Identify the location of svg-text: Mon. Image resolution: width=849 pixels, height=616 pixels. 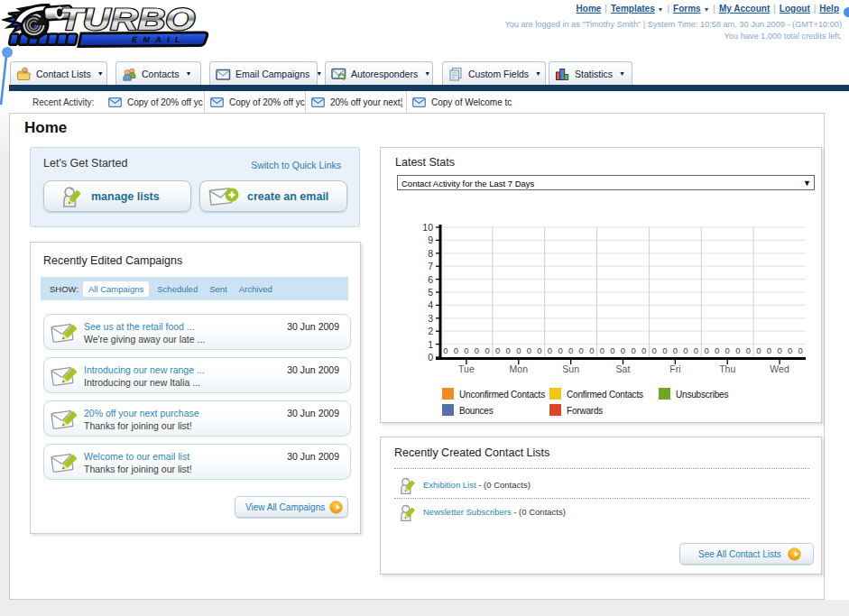
(520, 369).